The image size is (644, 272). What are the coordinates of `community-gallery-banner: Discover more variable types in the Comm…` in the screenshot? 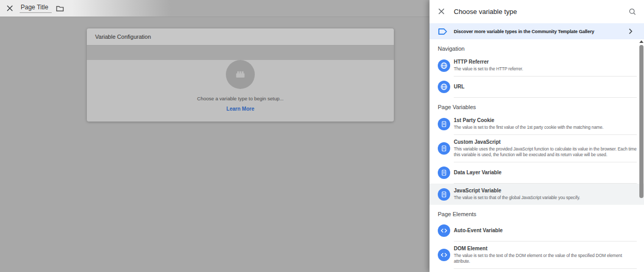 It's located at (536, 31).